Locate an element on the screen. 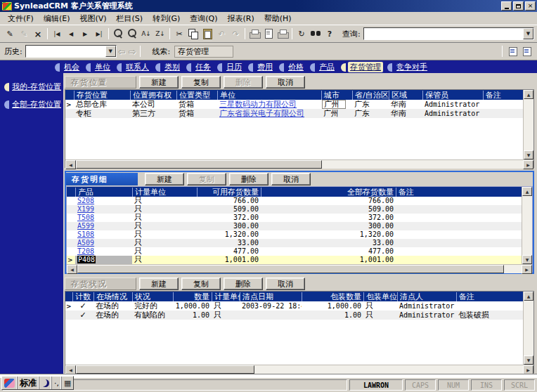 The image size is (537, 392). query-input is located at coordinates (444, 34).